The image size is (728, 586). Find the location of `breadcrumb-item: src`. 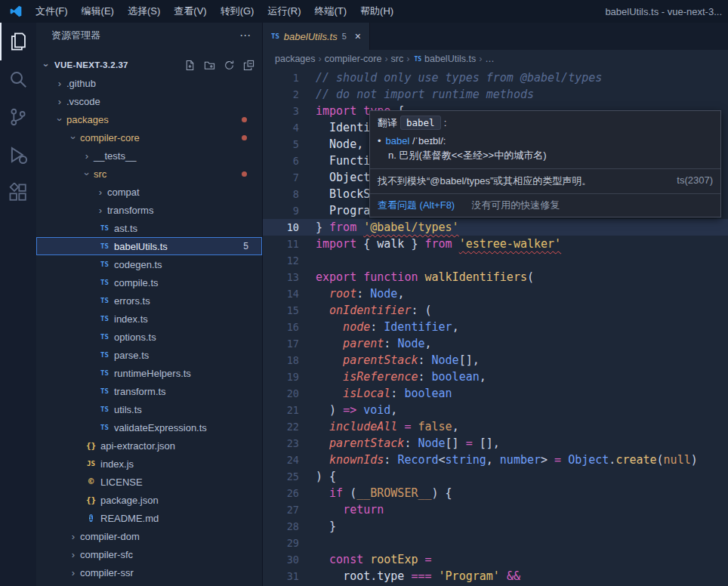

breadcrumb-item: src is located at coordinates (397, 59).